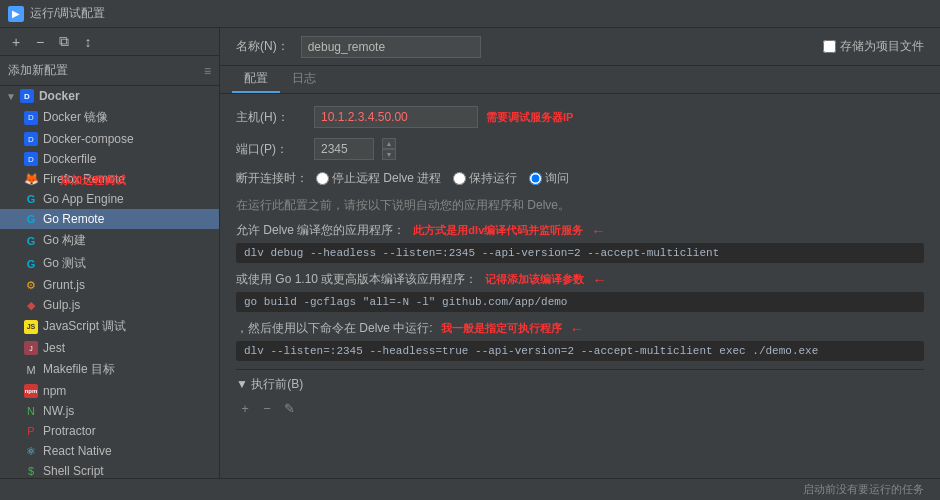 The width and height of the screenshot is (940, 500). I want to click on jest-icon: J, so click(31, 348).